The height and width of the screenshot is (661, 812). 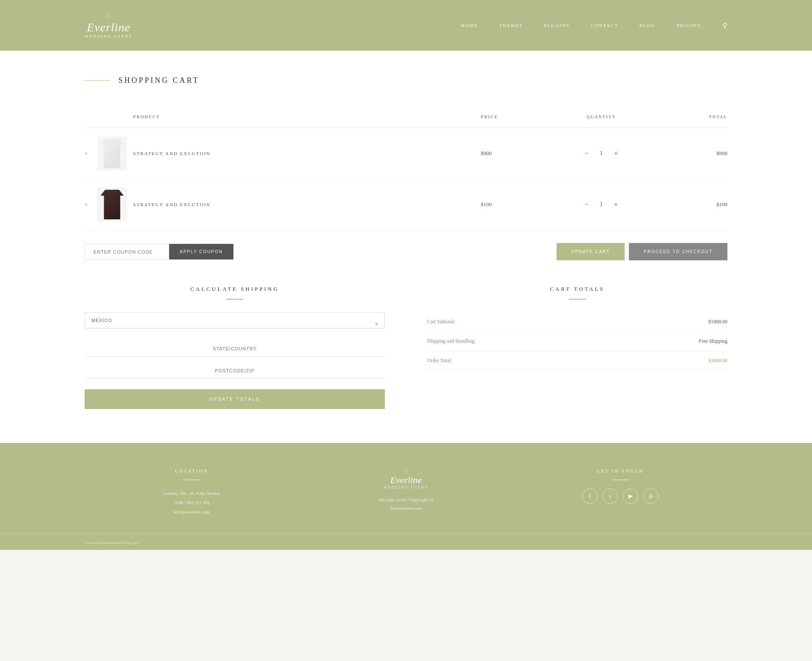 I want to click on product-total-1: $900, so click(x=686, y=154).